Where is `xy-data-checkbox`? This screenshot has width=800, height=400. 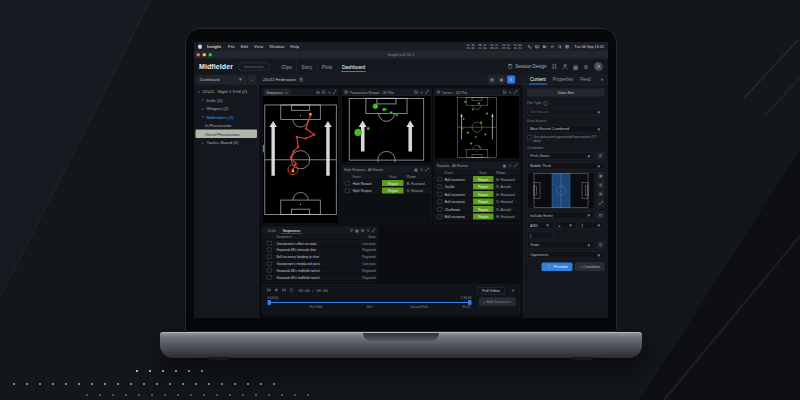
xy-data-checkbox is located at coordinates (529, 138).